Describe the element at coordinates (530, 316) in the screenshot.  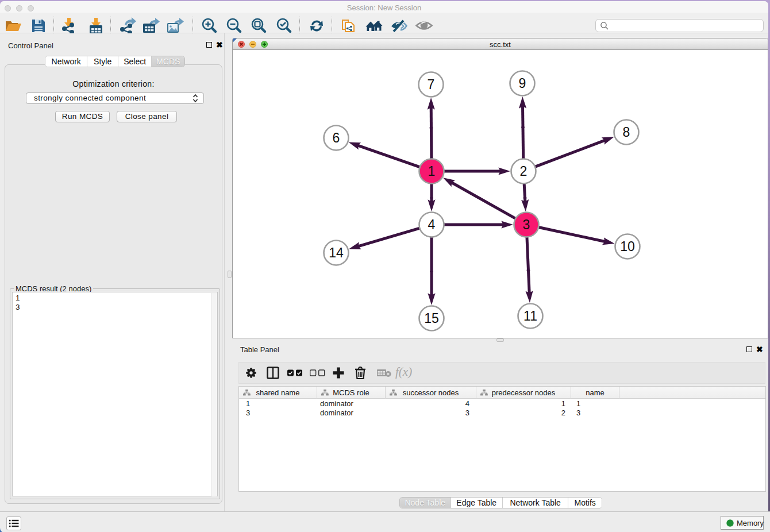
I see `svg-text: 11` at that location.